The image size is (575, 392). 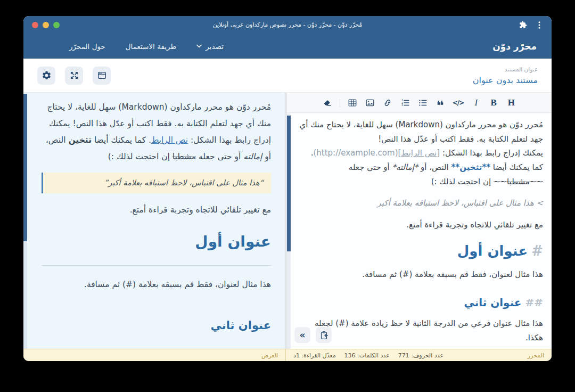 I want to click on titlebar: مُحرّر دوّن - محرّر دوّن - محرر نصوص مار…, so click(x=288, y=24).